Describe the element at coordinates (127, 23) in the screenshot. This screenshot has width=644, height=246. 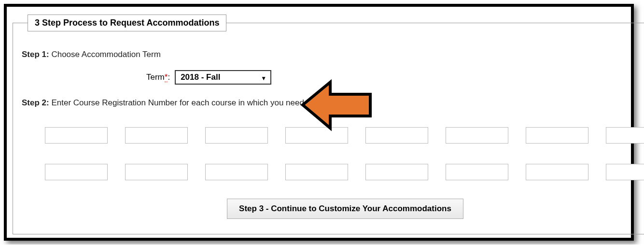
I see `fieldset-legend: 3 Step Process to Request Accommodations` at that location.